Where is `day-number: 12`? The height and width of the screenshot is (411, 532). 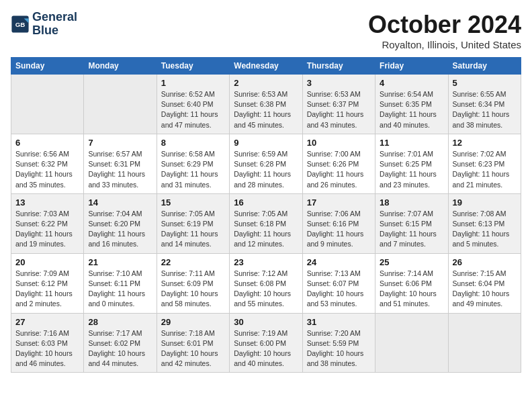
day-number: 12 is located at coordinates (485, 142).